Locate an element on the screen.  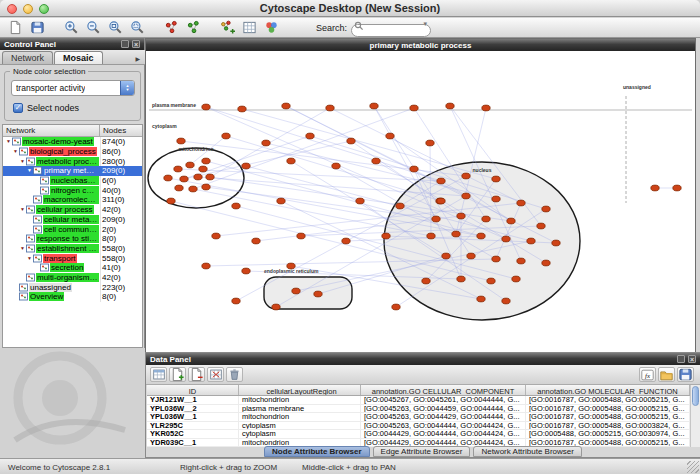
import-table-icon is located at coordinates (666, 374).